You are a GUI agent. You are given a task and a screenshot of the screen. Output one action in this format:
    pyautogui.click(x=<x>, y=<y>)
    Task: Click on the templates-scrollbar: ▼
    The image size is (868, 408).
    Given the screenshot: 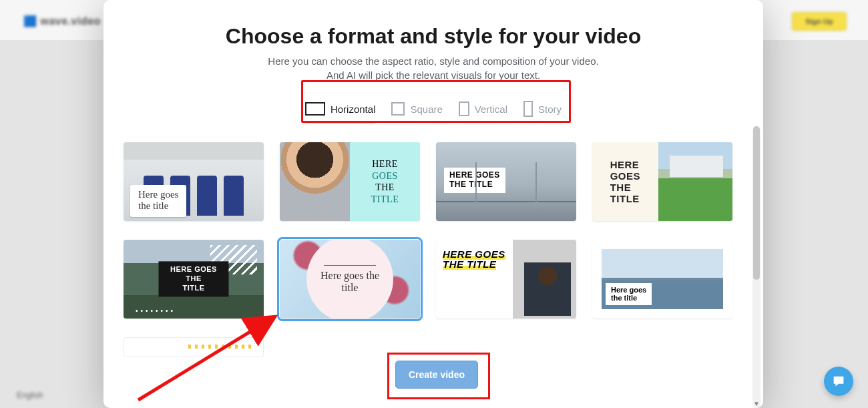 What is the action you would take?
    pyautogui.click(x=756, y=267)
    